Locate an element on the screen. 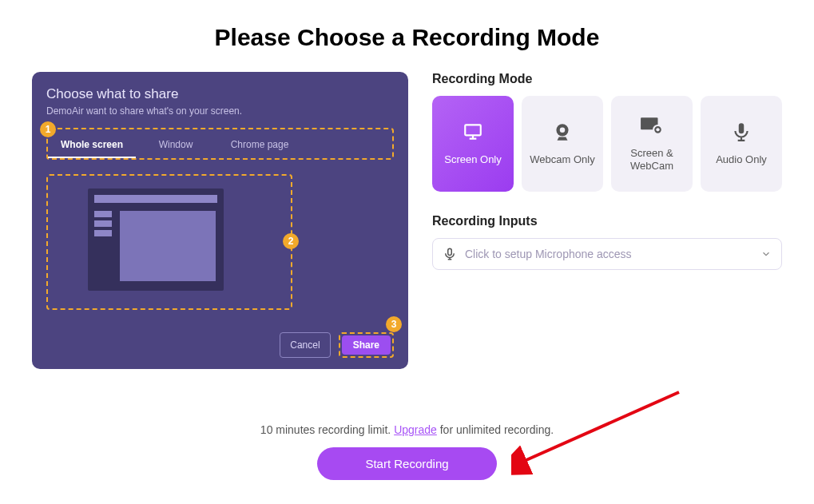  upgrade-link: Upgrade is located at coordinates (415, 430).